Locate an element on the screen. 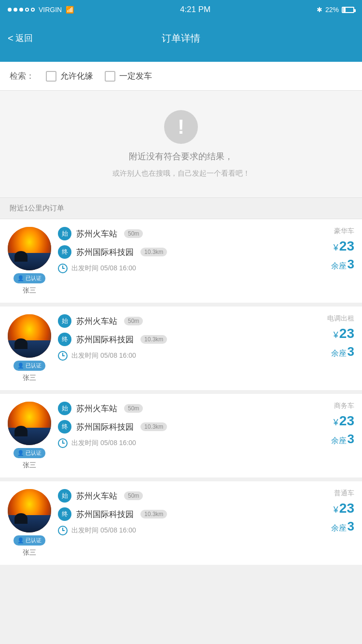 The width and height of the screenshot is (362, 644). status-left: VIRGIN 📶 is located at coordinates (41, 10).